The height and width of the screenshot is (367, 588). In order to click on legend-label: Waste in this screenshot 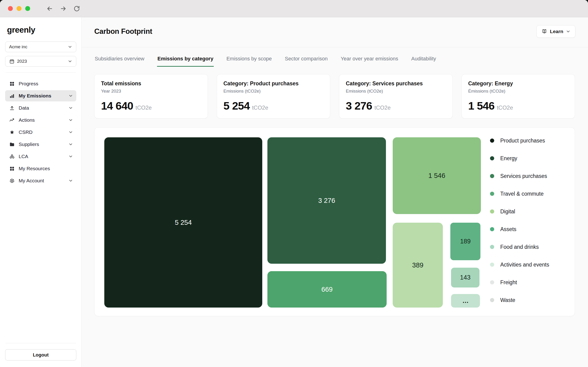, I will do `click(508, 300)`.